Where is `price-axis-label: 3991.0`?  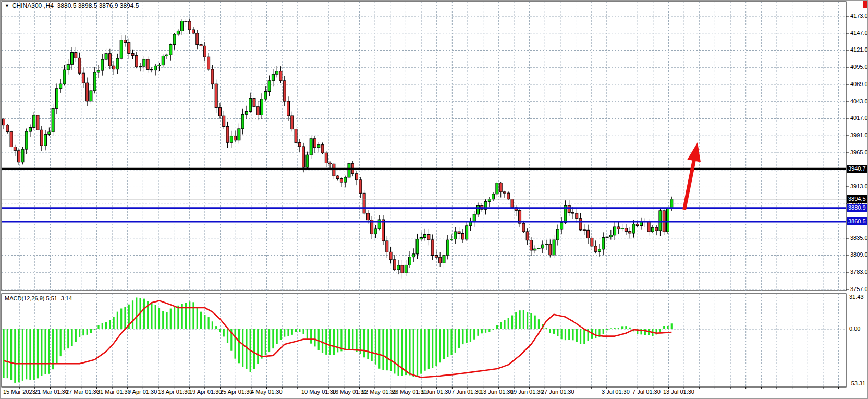
price-axis-label: 3991.0 is located at coordinates (859, 136).